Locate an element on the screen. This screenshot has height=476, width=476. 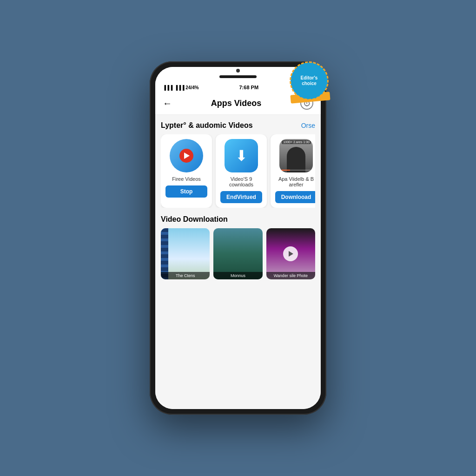
video-card-dark: Wander sile Phote is located at coordinates (291, 254).